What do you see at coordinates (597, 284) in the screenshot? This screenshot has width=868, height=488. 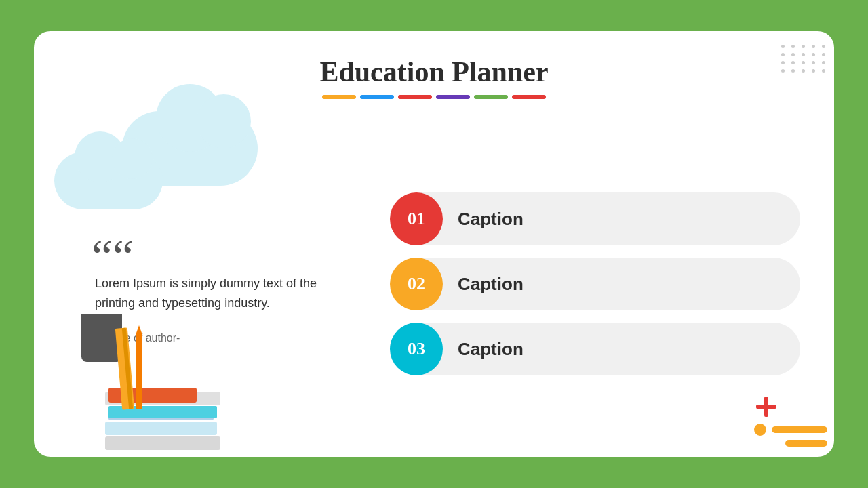 I see `caption-row-2: 02 Caption` at bounding box center [597, 284].